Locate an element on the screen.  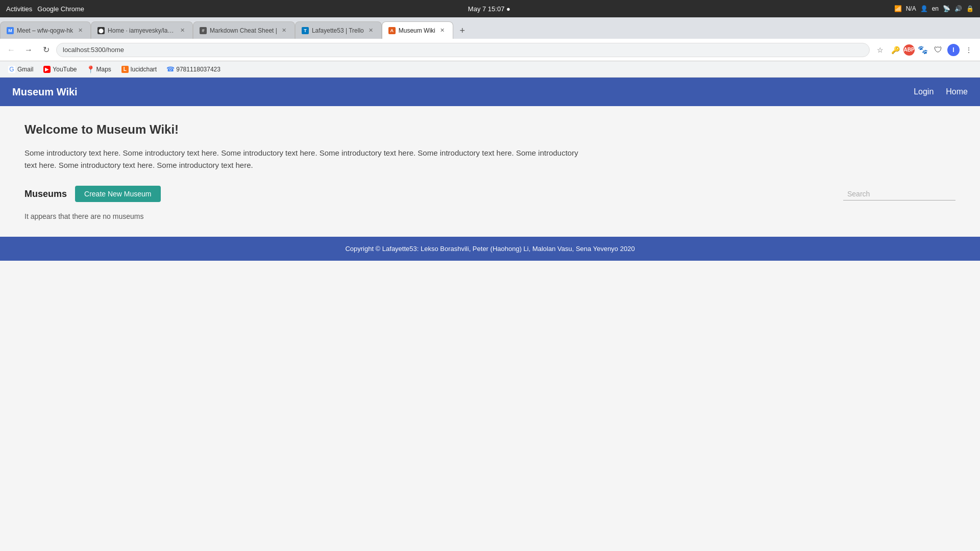
wifi-icon: 📶 is located at coordinates (898, 9).